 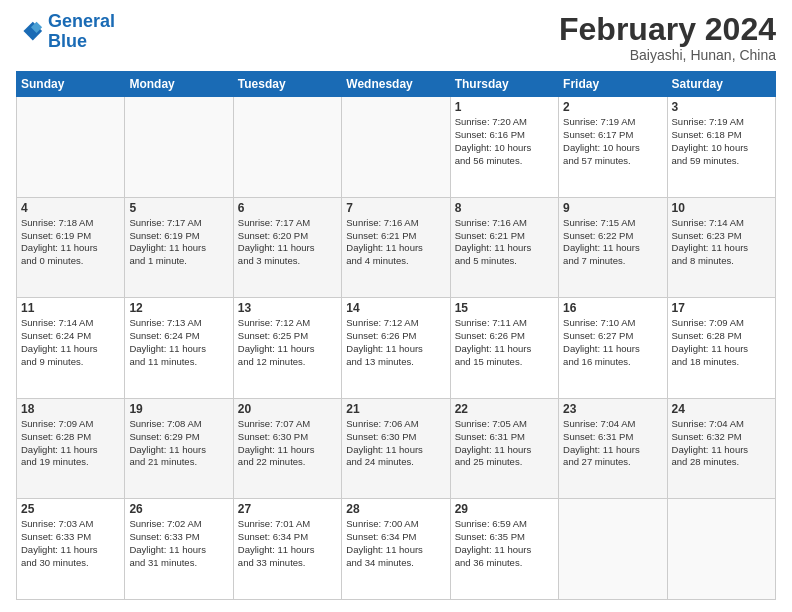 I want to click on day-number: 20, so click(x=288, y=409).